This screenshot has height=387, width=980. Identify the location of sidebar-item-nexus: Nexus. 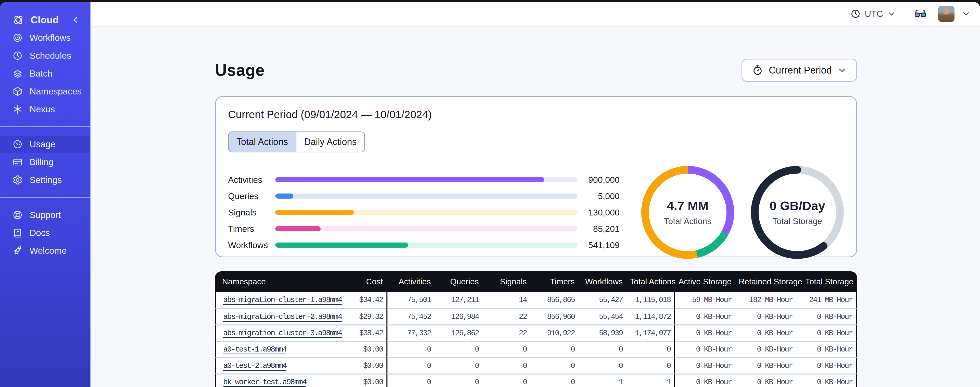
(45, 109).